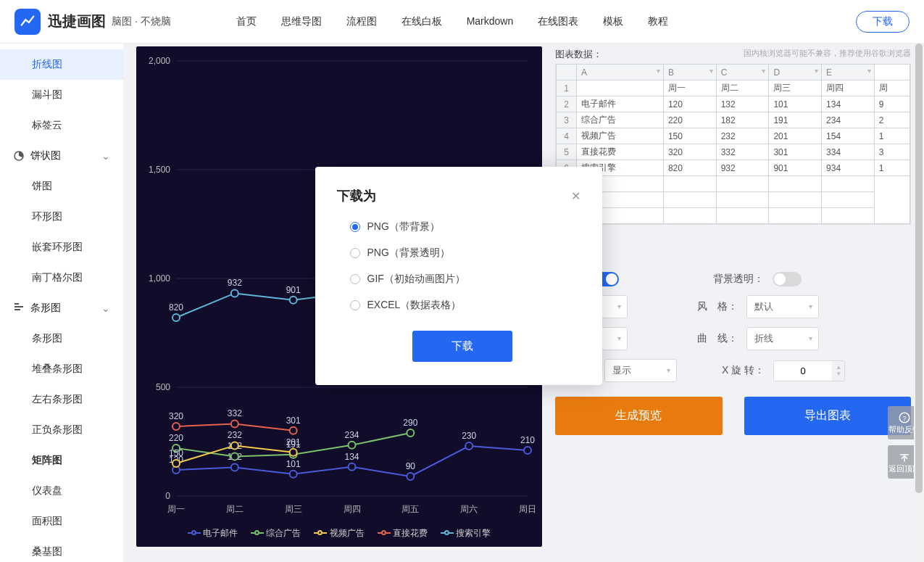 This screenshot has width=924, height=562. What do you see at coordinates (409, 253) in the screenshot?
I see `download-option-label: PNG（背景透明）` at bounding box center [409, 253].